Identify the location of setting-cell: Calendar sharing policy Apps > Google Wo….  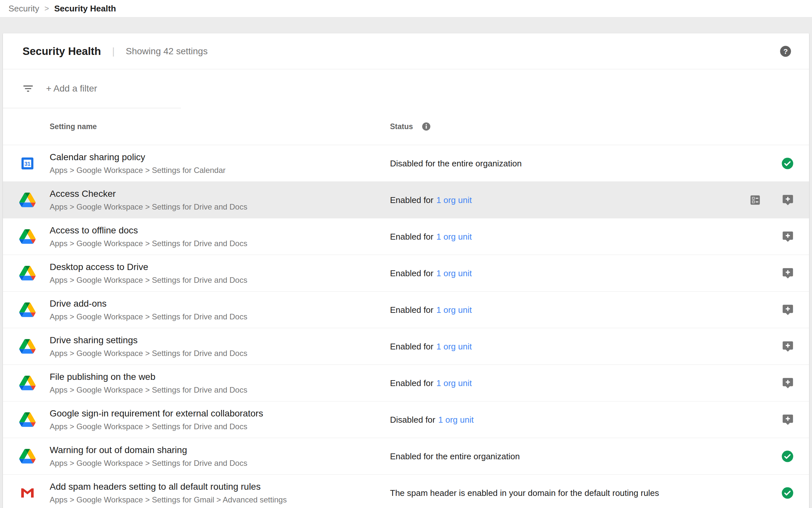
(138, 163).